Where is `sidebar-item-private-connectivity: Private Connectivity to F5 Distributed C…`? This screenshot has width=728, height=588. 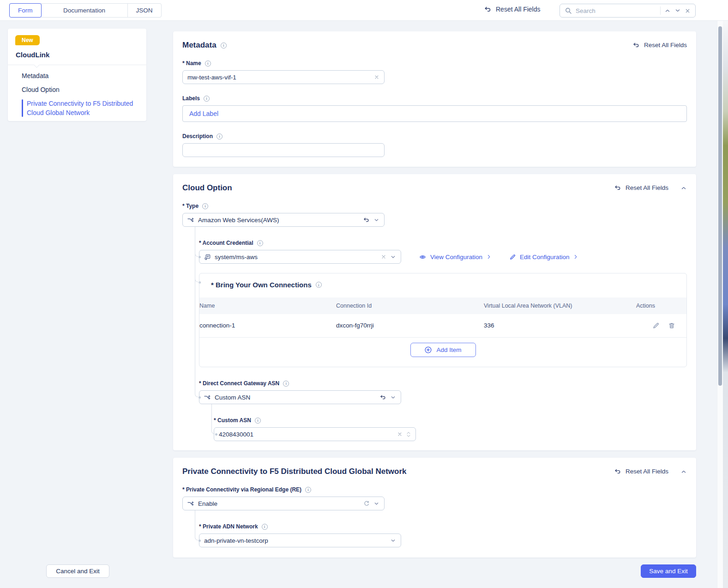 sidebar-item-private-connectivity: Private Connectivity to F5 Distributed C… is located at coordinates (80, 108).